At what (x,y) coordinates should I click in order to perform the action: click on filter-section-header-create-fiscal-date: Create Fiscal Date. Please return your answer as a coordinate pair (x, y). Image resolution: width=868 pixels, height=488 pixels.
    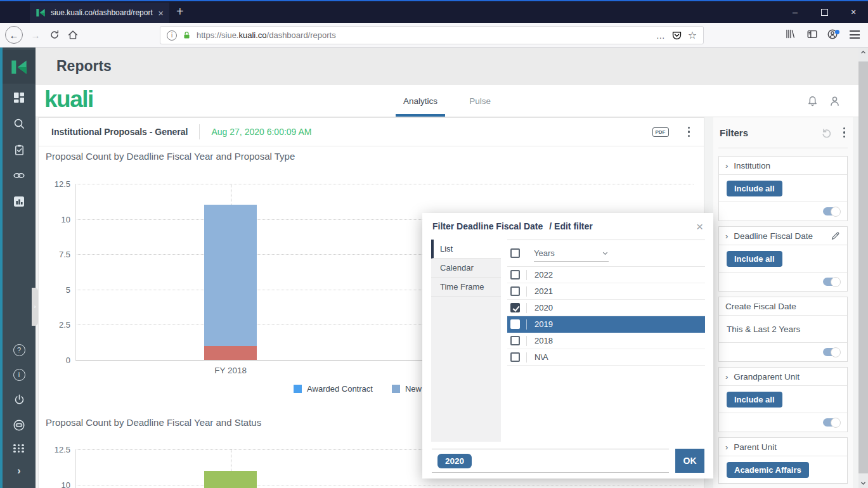
    Looking at the image, I should click on (783, 307).